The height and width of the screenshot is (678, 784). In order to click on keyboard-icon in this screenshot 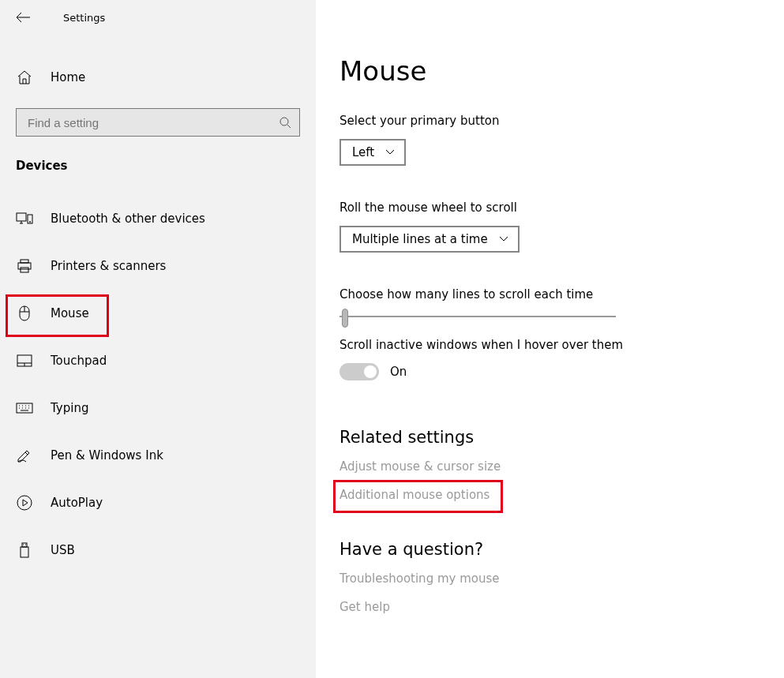, I will do `click(24, 408)`.